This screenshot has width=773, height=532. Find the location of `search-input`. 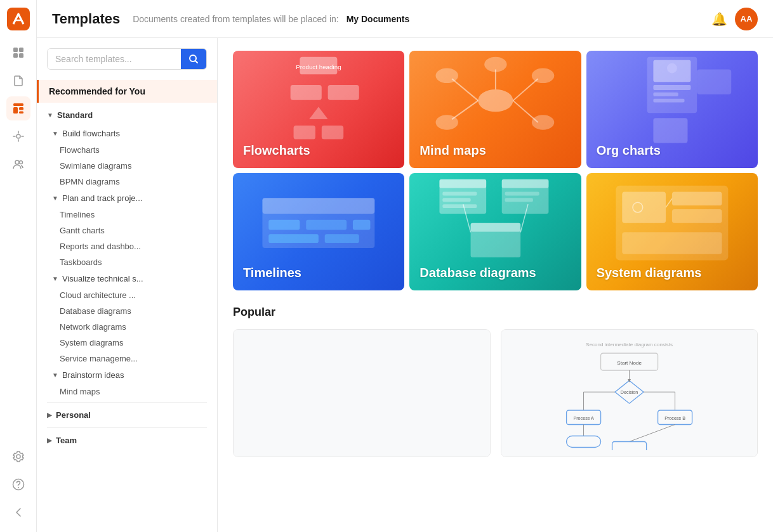

search-input is located at coordinates (114, 59).